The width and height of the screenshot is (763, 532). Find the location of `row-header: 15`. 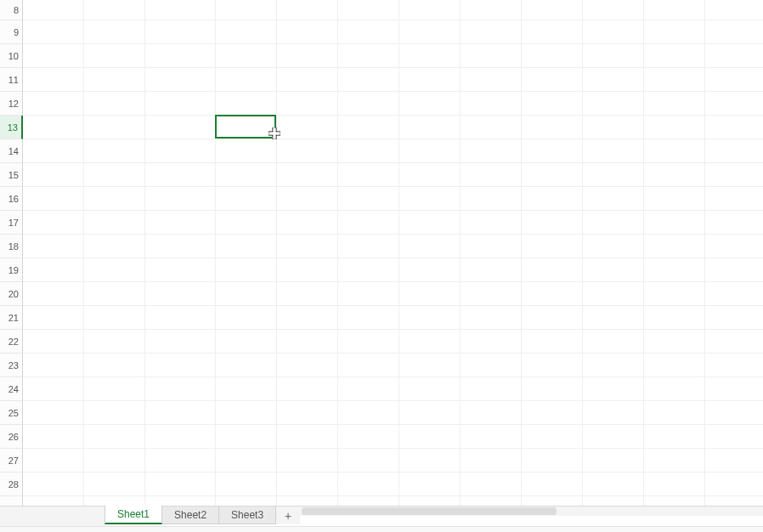

row-header: 15 is located at coordinates (12, 175).